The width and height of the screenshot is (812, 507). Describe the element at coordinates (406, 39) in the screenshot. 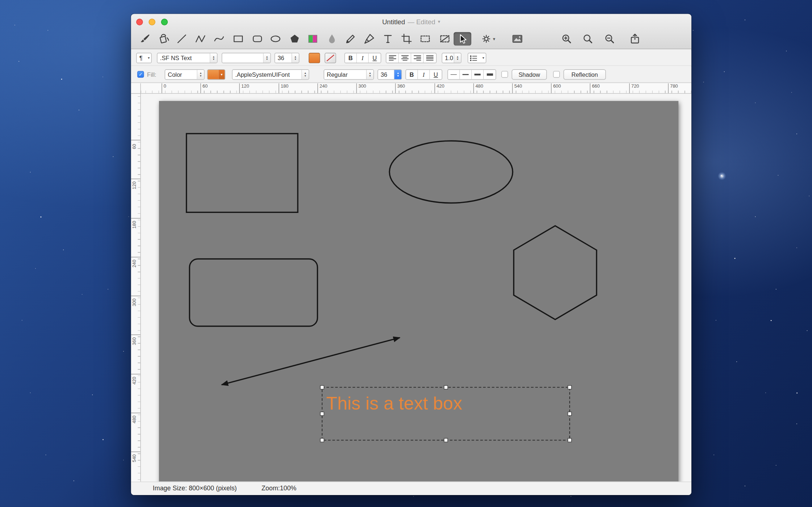

I see `tool-crop-button` at that location.